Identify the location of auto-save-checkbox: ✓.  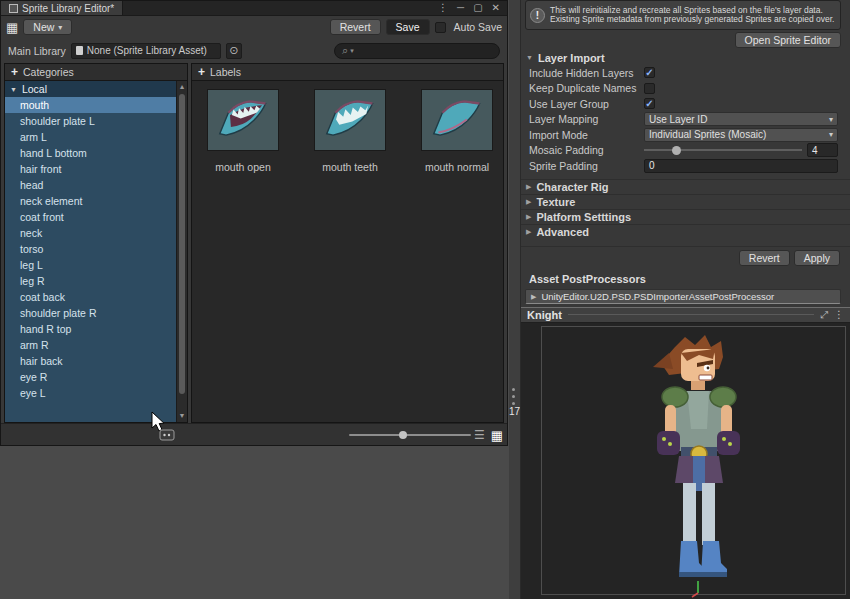
(440, 28).